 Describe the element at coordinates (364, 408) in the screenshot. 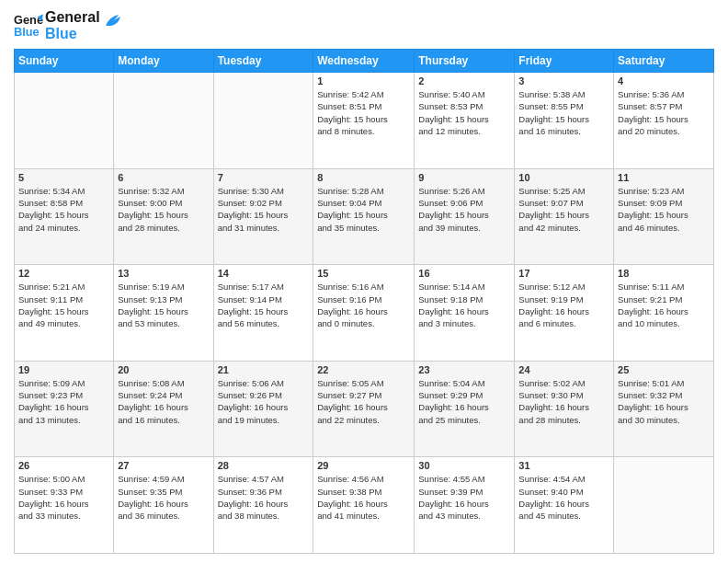

I see `day-cell-22: 22Sunrise: 5:05 AMSunset: 9:27 PMDayligh…` at that location.